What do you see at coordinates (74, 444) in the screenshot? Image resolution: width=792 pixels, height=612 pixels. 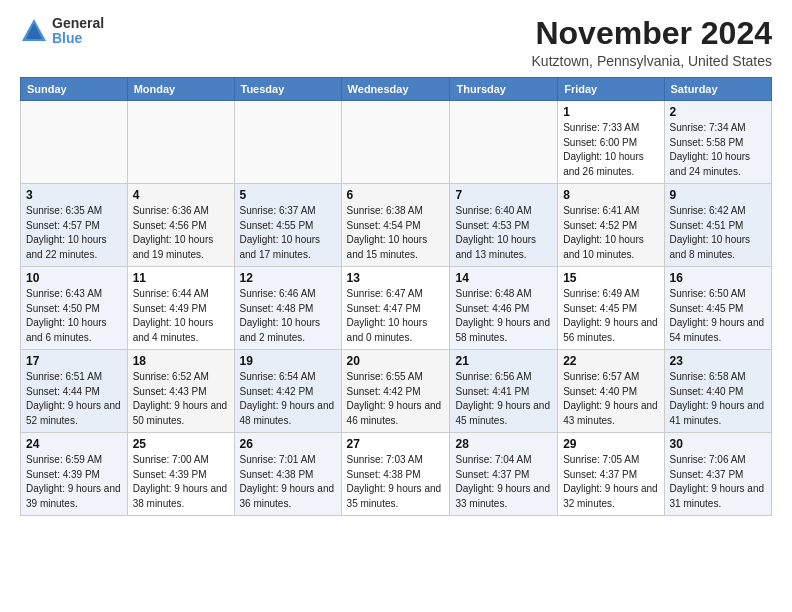 I see `day-number: 24` at bounding box center [74, 444].